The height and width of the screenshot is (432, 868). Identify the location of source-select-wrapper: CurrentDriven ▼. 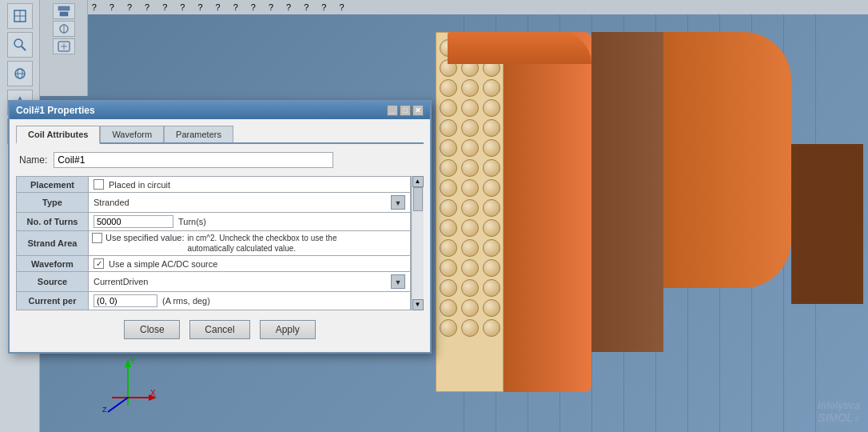
(249, 282).